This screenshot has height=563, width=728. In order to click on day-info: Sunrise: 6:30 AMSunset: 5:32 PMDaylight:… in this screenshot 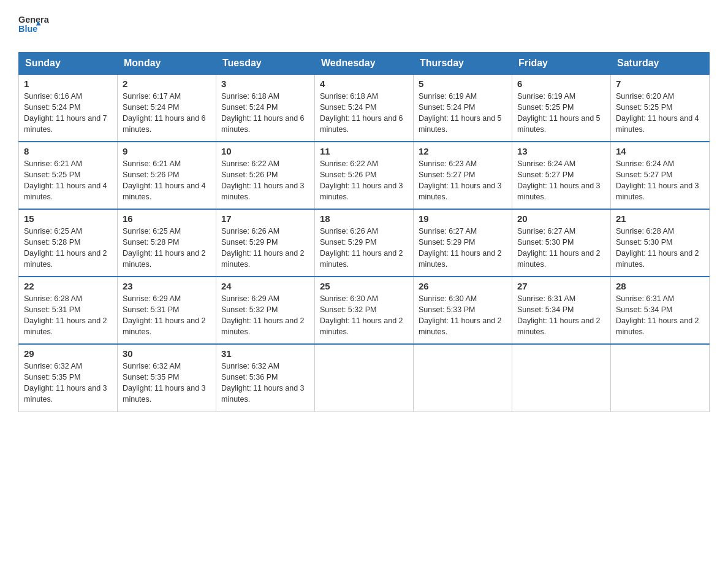, I will do `click(362, 315)`.